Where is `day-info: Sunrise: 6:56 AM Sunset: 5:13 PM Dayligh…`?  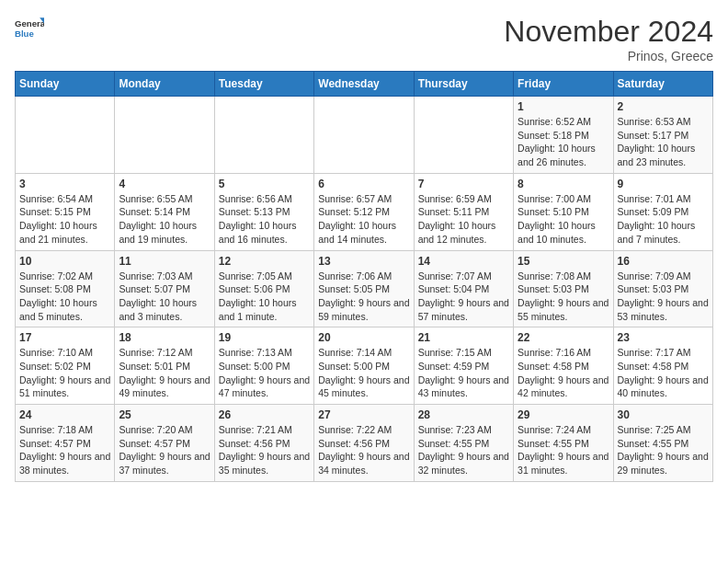 day-info: Sunrise: 6:56 AM Sunset: 5:13 PM Dayligh… is located at coordinates (265, 219).